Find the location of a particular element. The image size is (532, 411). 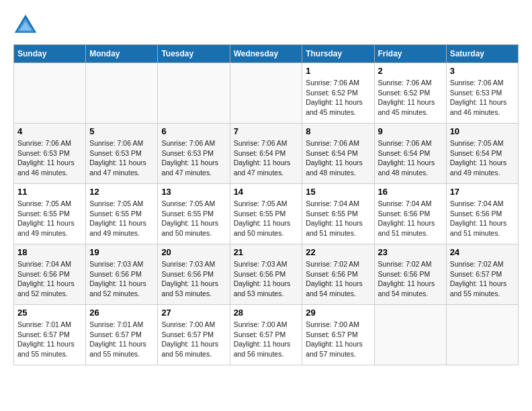

day-number: 18 is located at coordinates (50, 253).